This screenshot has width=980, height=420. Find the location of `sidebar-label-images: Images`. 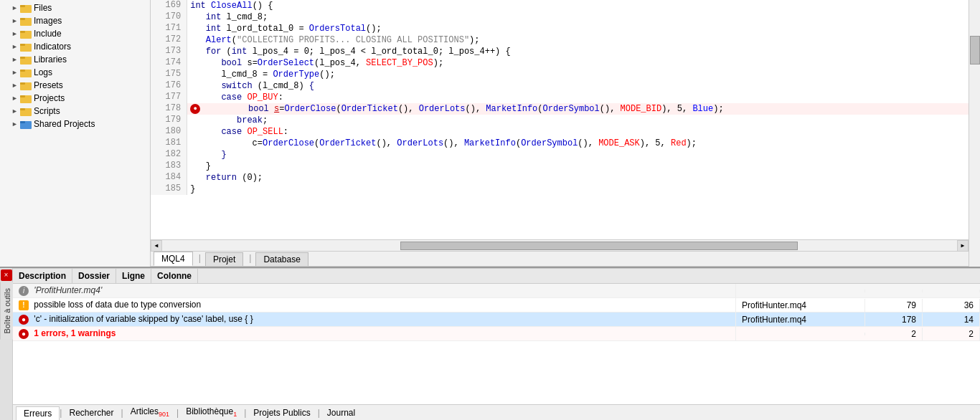

sidebar-label-images: Images is located at coordinates (47, 21).